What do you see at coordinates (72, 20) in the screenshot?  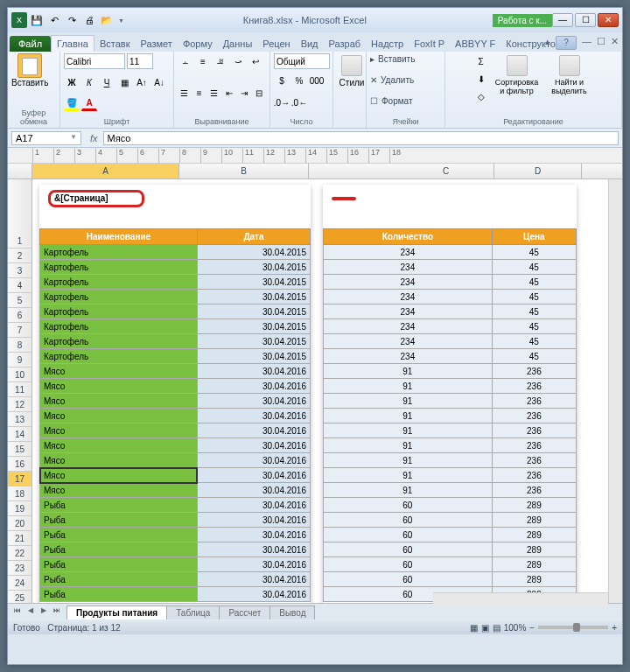 I see `qat-redo-icon: ↷` at bounding box center [72, 20].